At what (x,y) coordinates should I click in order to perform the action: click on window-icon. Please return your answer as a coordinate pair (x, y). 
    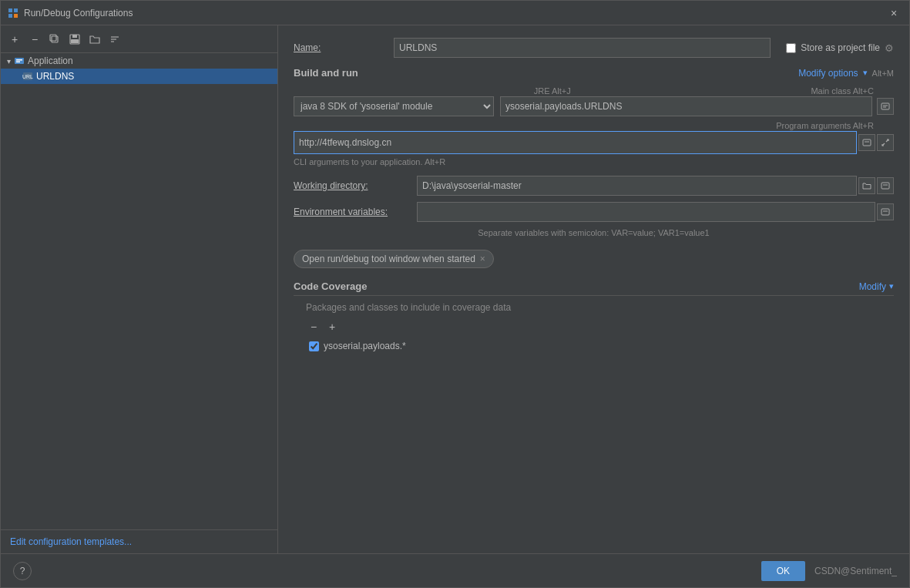
    Looking at the image, I should click on (13, 13).